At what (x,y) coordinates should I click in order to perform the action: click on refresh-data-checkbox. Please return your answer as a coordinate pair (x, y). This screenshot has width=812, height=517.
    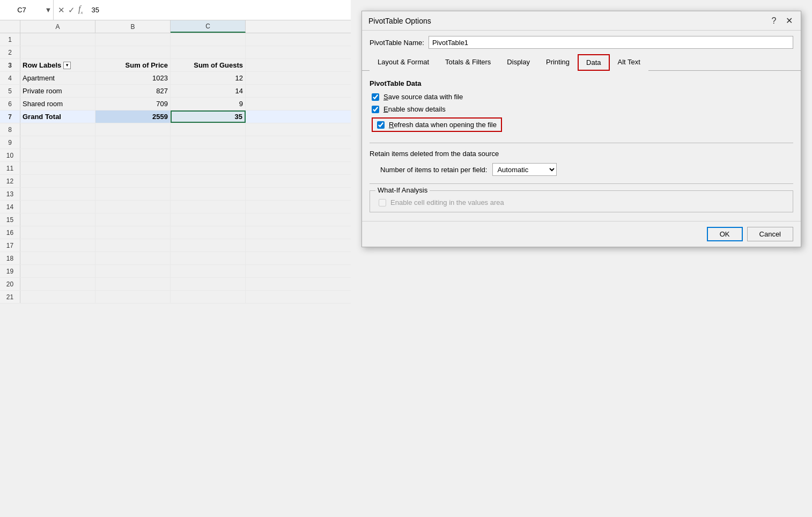
    Looking at the image, I should click on (381, 125).